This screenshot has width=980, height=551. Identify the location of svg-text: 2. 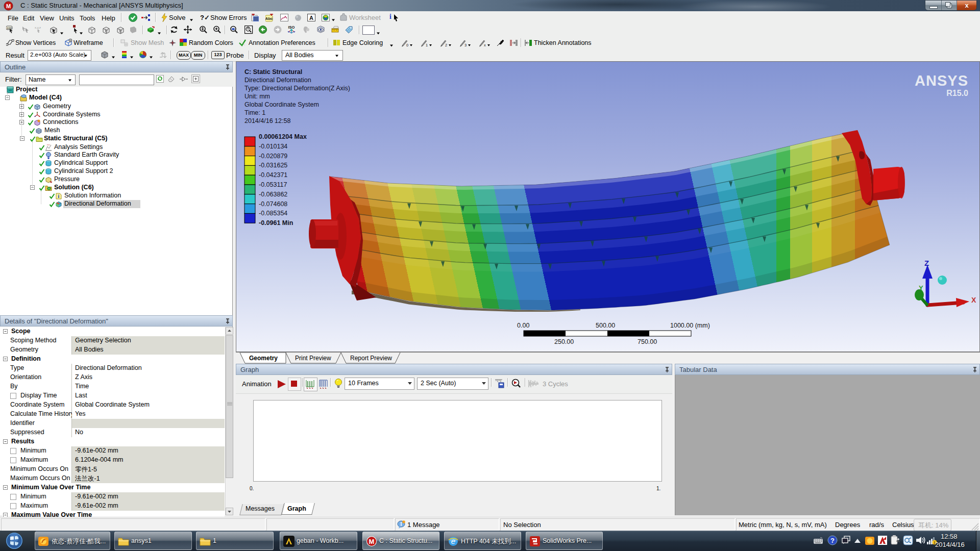
(446, 45).